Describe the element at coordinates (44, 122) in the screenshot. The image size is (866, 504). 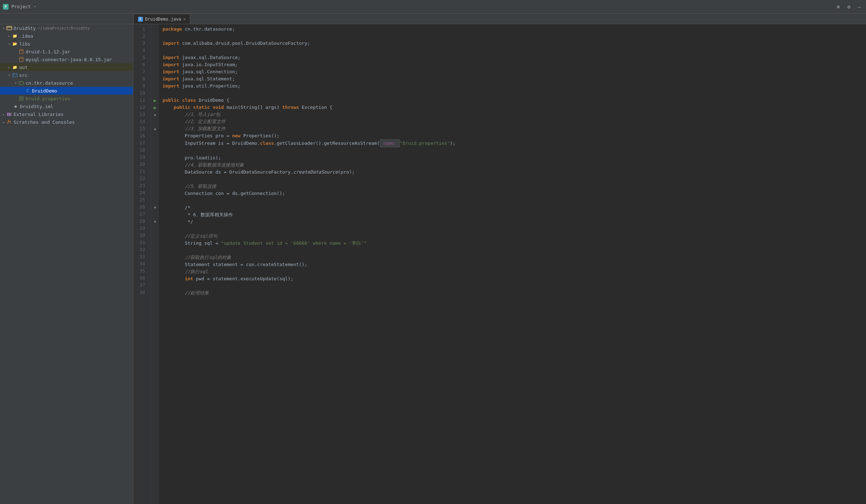
I see `sidebar-label: Scratches and Consoles` at that location.